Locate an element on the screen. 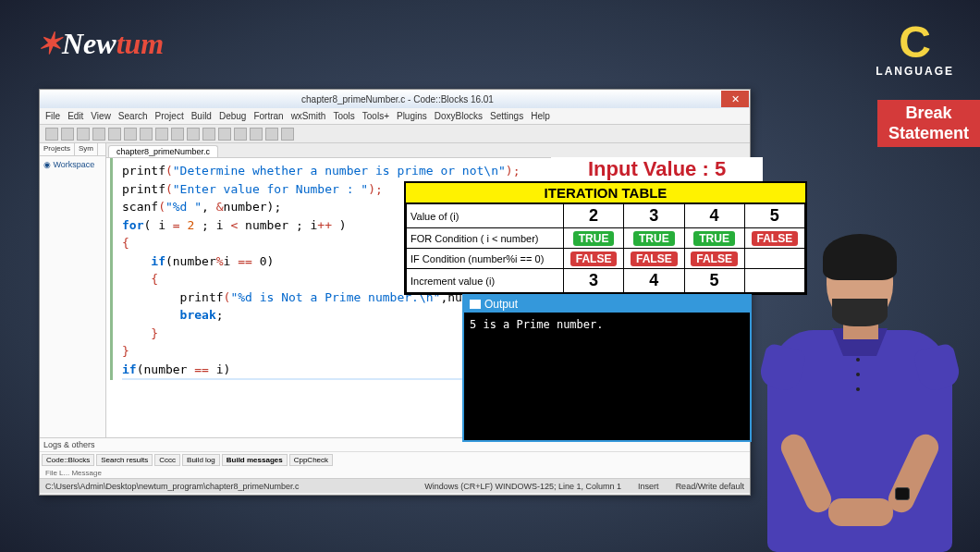 The image size is (980, 552). iteration-grid: Value of (i) 2 3 4 5 FOR Condition ( i <… is located at coordinates (606, 248).